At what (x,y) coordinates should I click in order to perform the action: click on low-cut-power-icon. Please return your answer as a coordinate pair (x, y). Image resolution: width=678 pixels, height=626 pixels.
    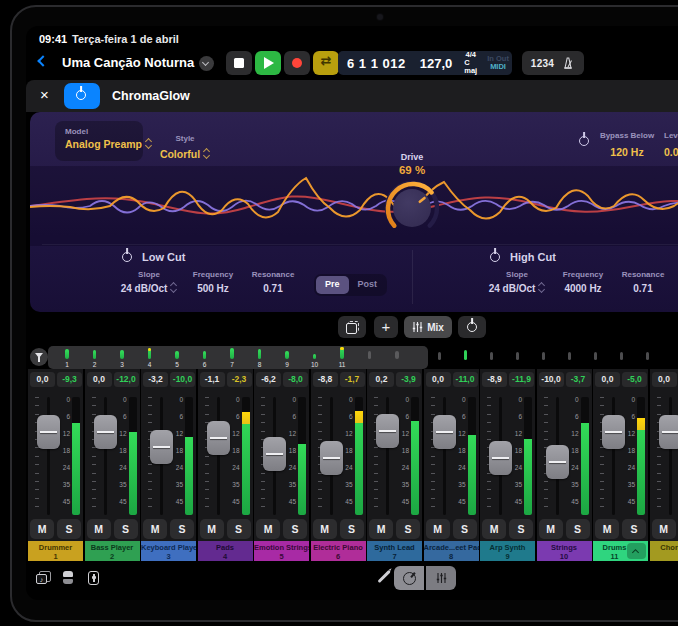
    Looking at the image, I should click on (127, 257).